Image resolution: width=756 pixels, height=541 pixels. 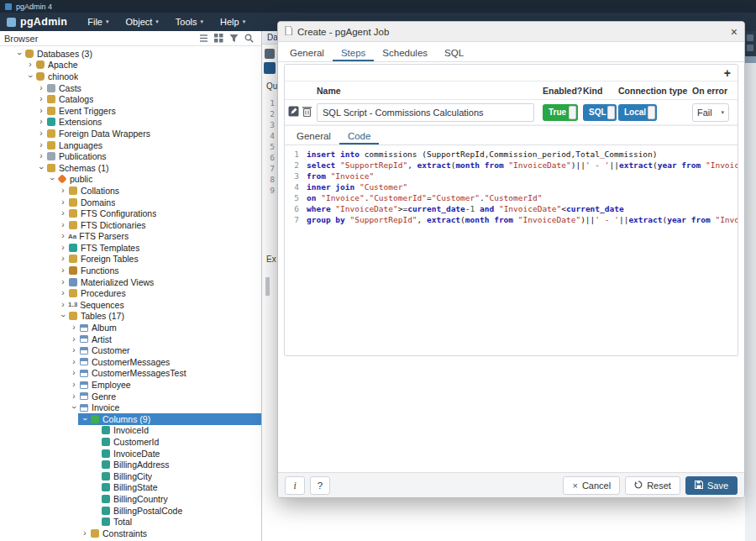 I want to click on tree-item: ›Procedures, so click(x=131, y=293).